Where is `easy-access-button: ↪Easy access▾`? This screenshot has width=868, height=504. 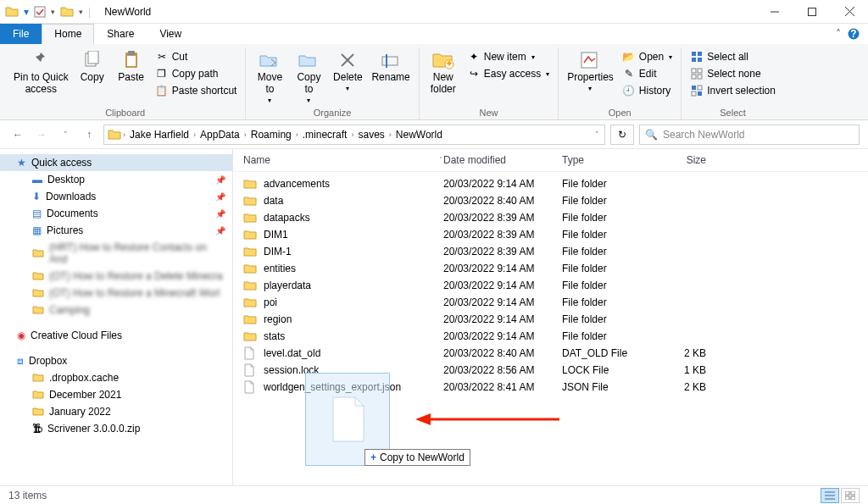 easy-access-button: ↪Easy access▾ is located at coordinates (509, 74).